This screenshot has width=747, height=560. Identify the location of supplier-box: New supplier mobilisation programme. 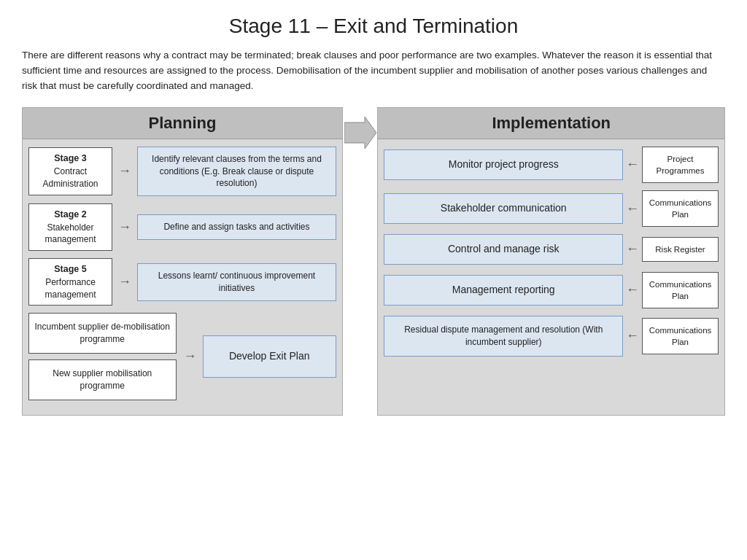
(102, 380).